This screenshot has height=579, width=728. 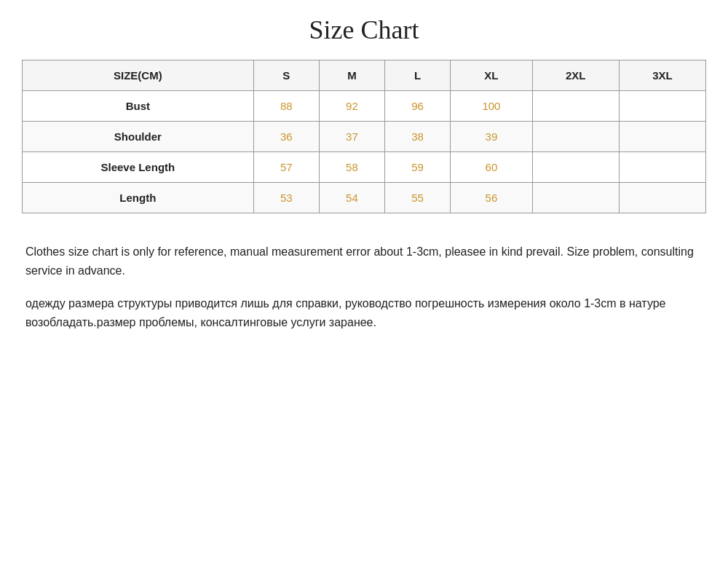 What do you see at coordinates (352, 76) in the screenshot?
I see `column-header-2: M` at bounding box center [352, 76].